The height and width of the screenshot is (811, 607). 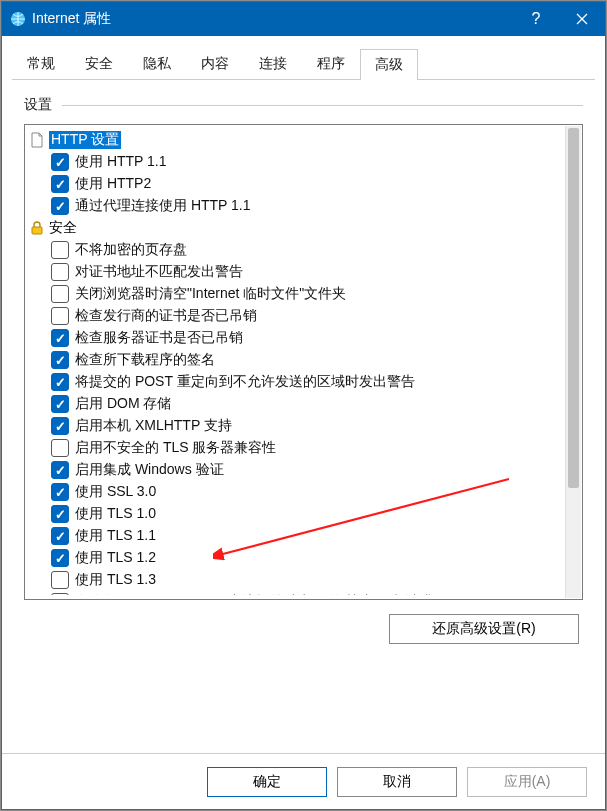 I want to click on cancel-button: 取消, so click(x=397, y=782).